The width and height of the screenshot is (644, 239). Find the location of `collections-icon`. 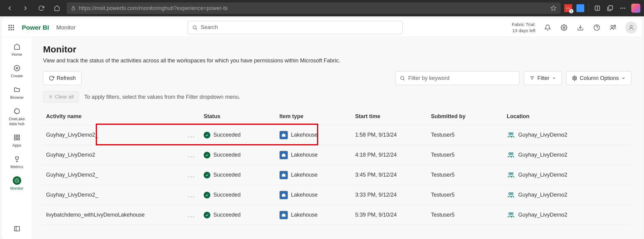

collections-icon is located at coordinates (597, 8).